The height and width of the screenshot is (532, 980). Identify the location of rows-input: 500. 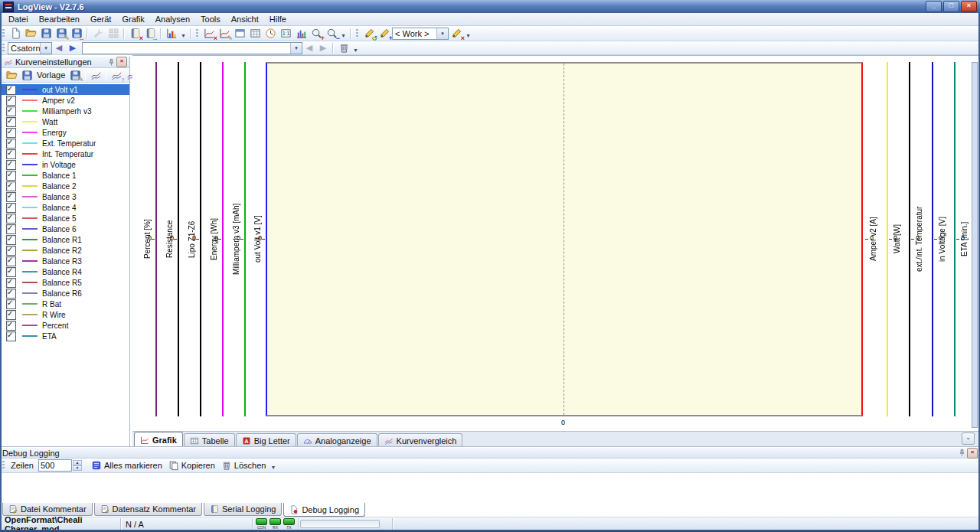
(55, 465).